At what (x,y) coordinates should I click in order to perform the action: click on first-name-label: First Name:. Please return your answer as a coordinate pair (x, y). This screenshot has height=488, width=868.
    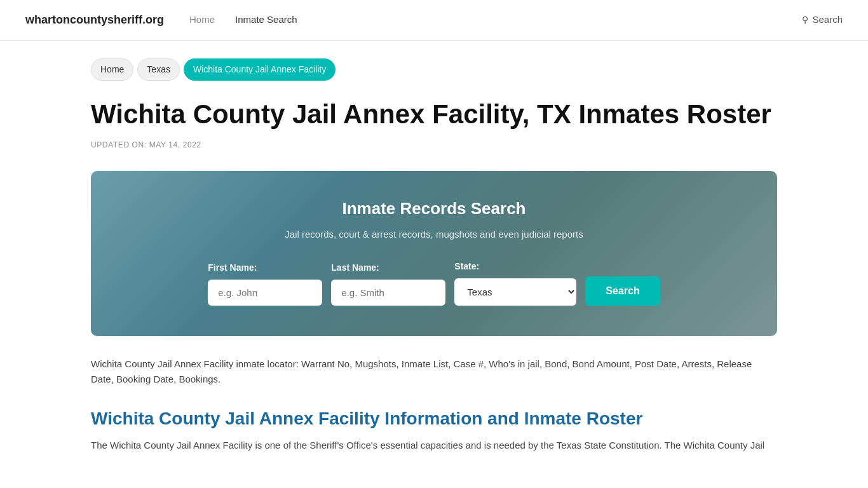
    Looking at the image, I should click on (233, 268).